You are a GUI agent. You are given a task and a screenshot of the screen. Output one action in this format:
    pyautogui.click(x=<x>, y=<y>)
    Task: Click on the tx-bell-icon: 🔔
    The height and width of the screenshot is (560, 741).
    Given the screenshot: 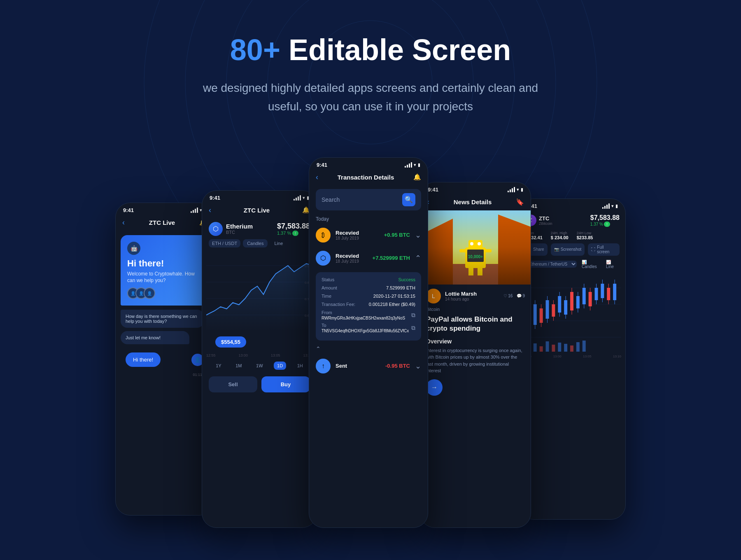 What is the action you would take?
    pyautogui.click(x=417, y=177)
    